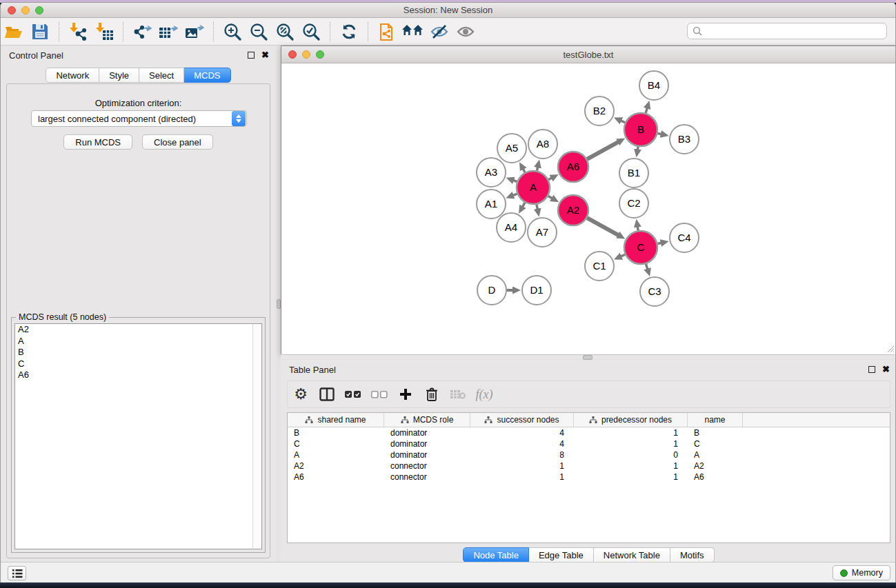  Describe the element at coordinates (715, 420) in the screenshot. I see `column-header-name: name` at that location.